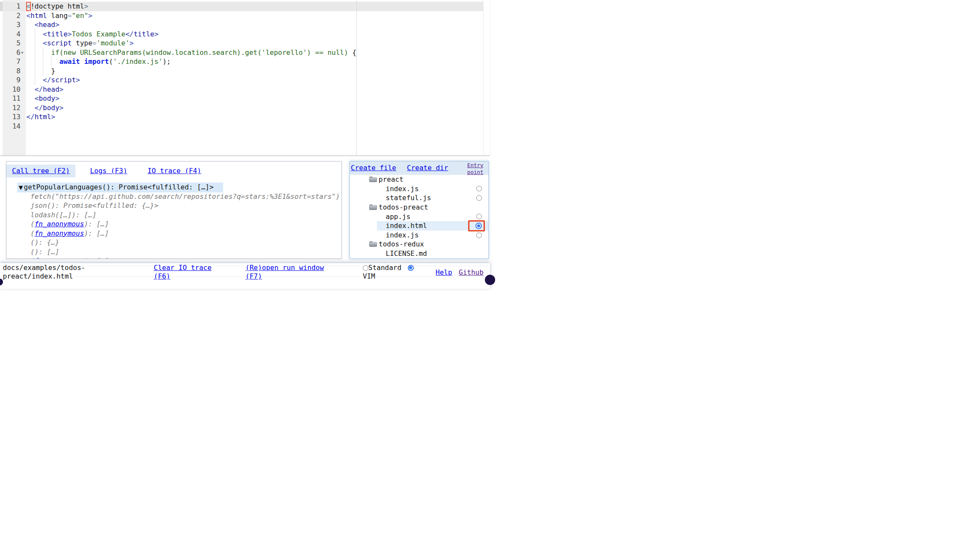  I want to click on code-line: 7 await import('./index.js');, so click(242, 62).